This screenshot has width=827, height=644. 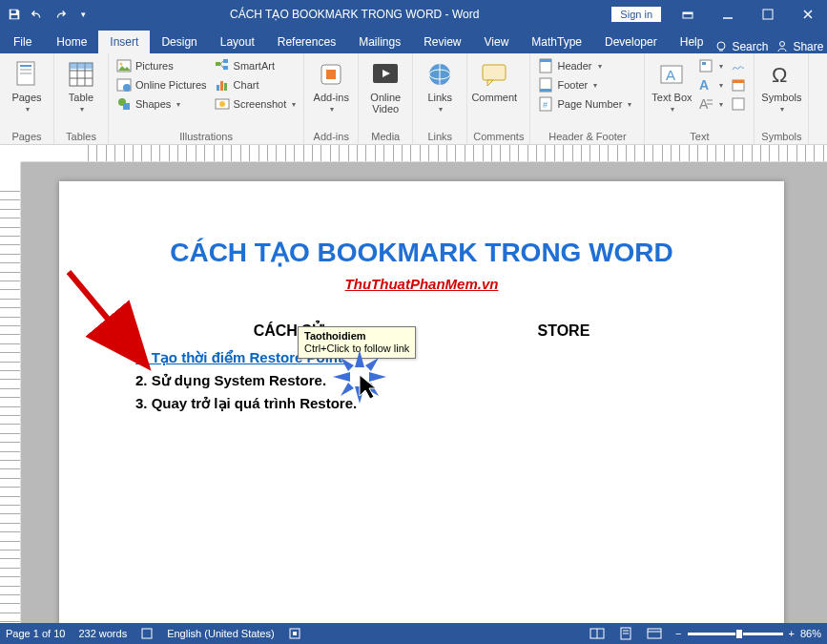 What do you see at coordinates (414, 634) in the screenshot?
I see `status-bar: Page 1 of 10 232 words English (United S…` at bounding box center [414, 634].